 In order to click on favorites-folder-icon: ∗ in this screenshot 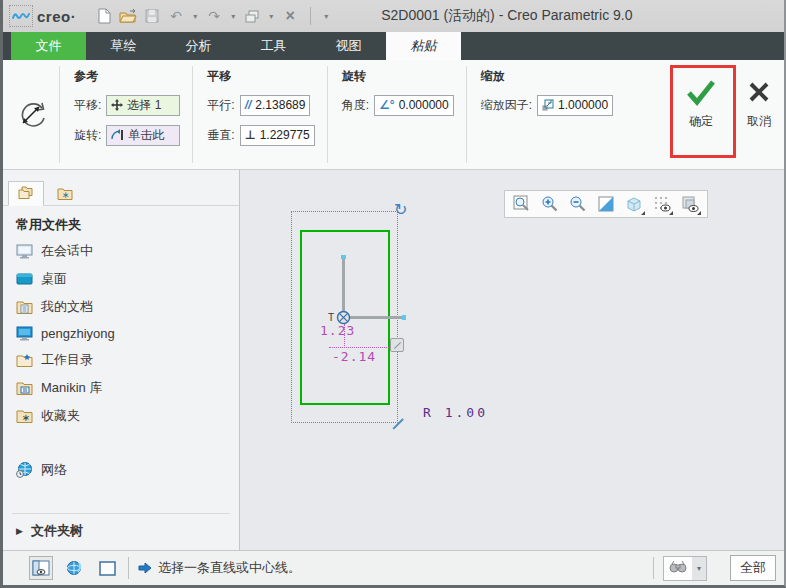, I will do `click(24, 416)`.